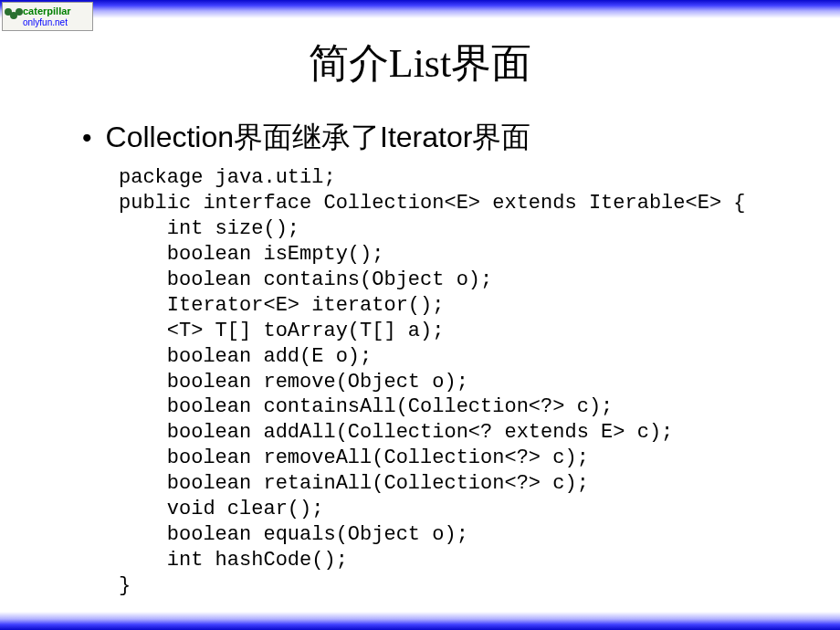  I want to click on bottom-gradient-bar, so click(420, 621).